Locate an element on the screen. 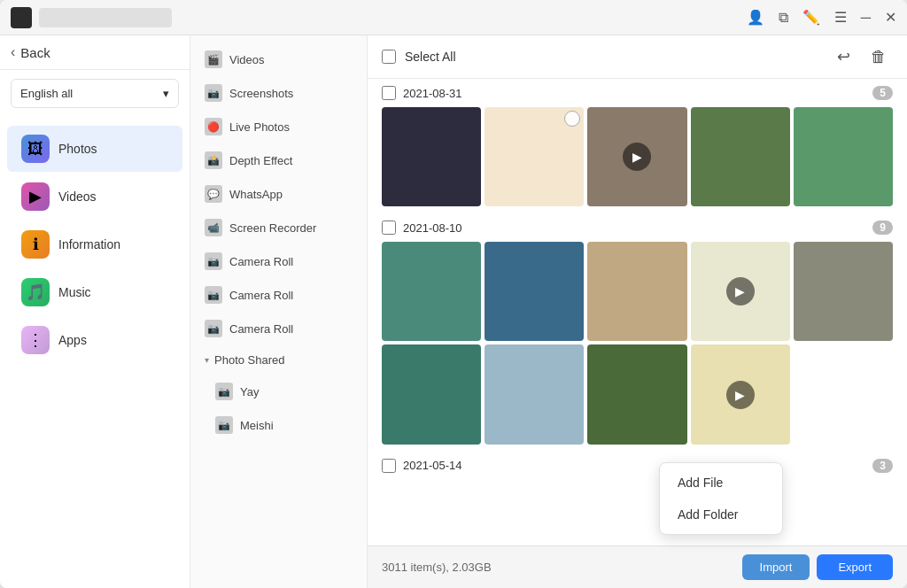  photo-cell-g2p9: ▶ is located at coordinates (740, 394).